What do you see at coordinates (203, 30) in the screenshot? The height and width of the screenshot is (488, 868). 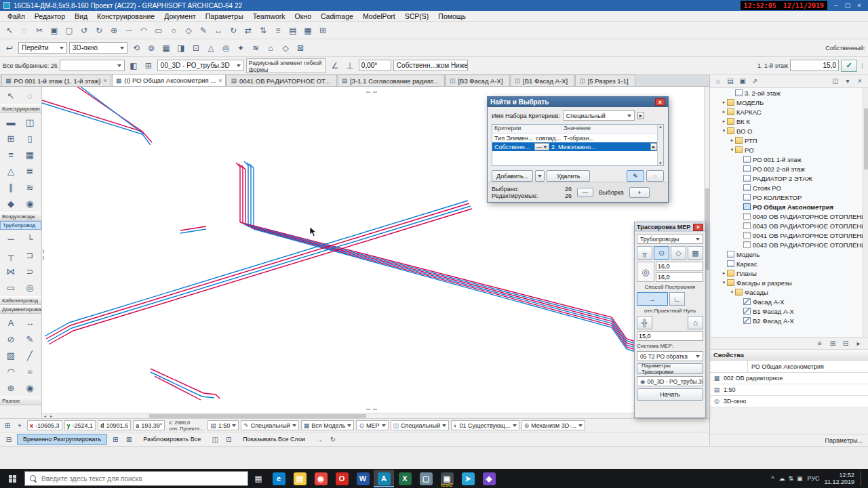 I see `pencil-icon: ✎` at bounding box center [203, 30].